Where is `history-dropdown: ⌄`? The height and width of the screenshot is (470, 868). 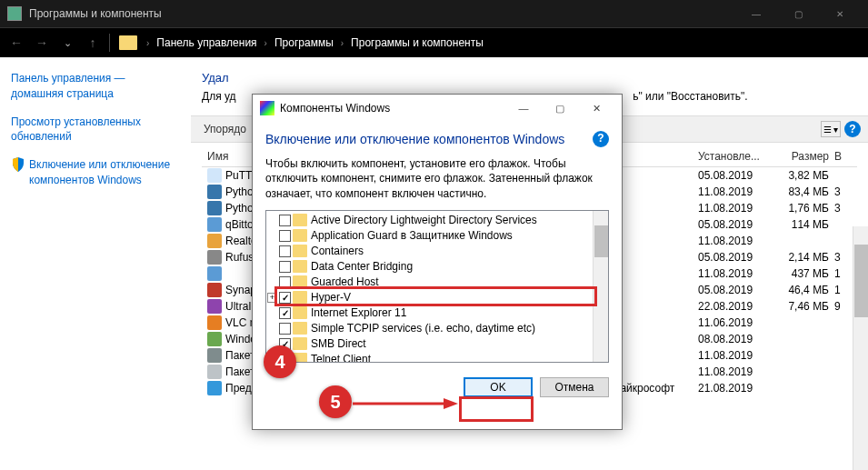
history-dropdown: ⌄ is located at coordinates (67, 43).